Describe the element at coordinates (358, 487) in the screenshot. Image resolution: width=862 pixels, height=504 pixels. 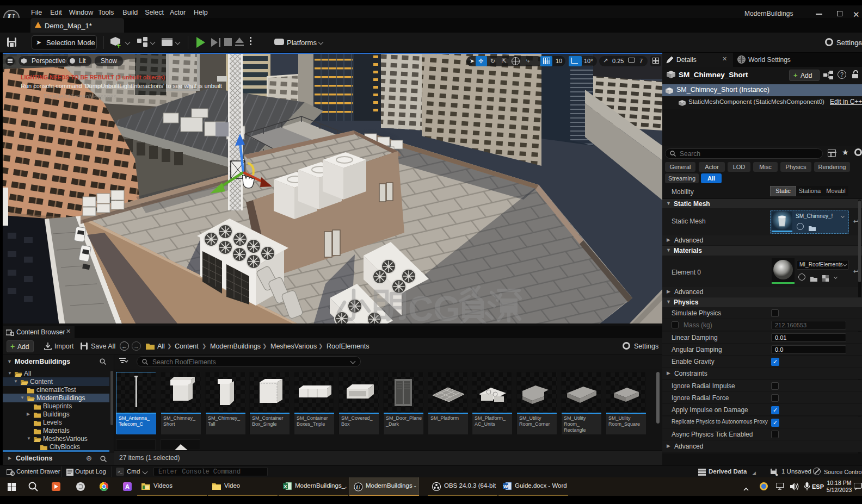
I see `svg-text: U` at that location.